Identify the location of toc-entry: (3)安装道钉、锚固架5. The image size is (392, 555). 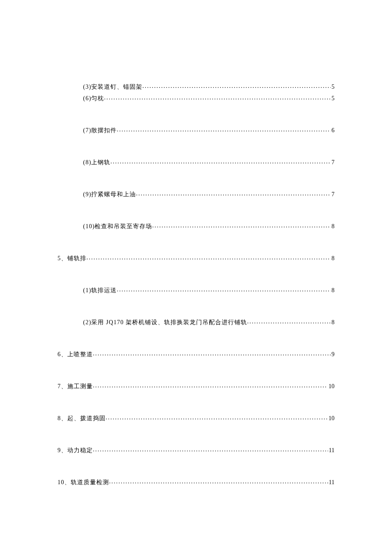
(196, 87).